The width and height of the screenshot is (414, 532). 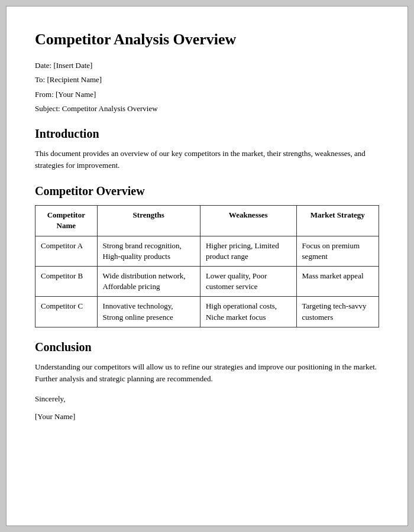 What do you see at coordinates (248, 251) in the screenshot?
I see `weaknesses-cell: Higher pricing, Limited product range` at bounding box center [248, 251].